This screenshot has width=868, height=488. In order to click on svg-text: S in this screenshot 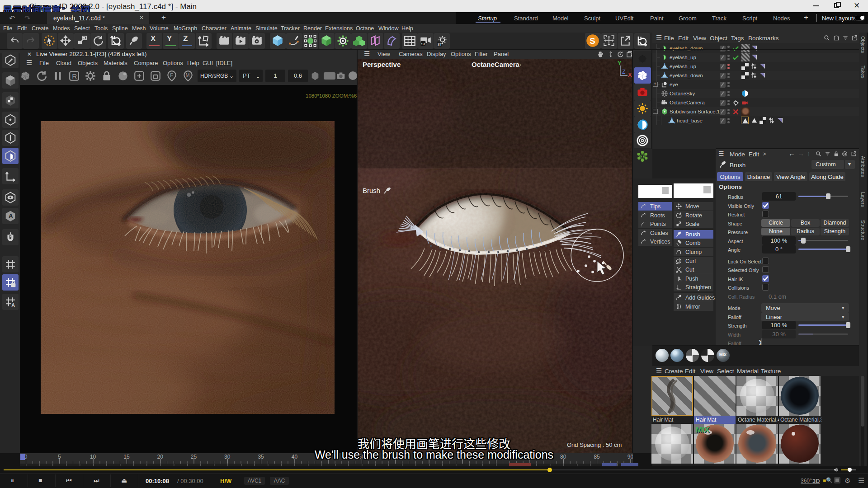, I will do `click(592, 41)`.